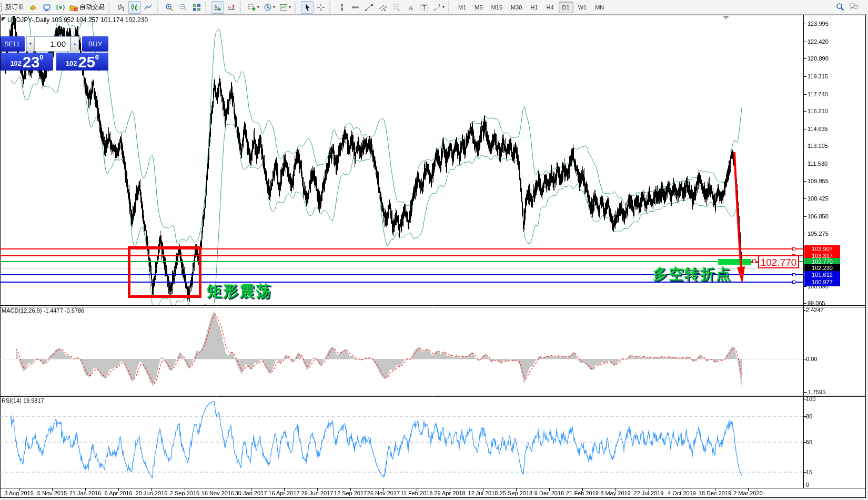 The image size is (868, 500). I want to click on terminal-icon, so click(47, 7).